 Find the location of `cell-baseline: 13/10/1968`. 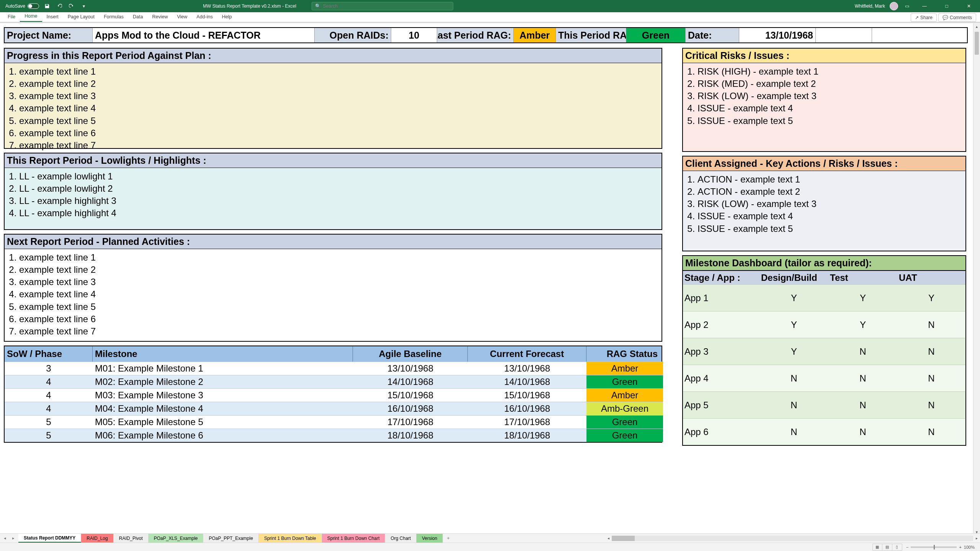

cell-baseline: 13/10/1968 is located at coordinates (410, 368).